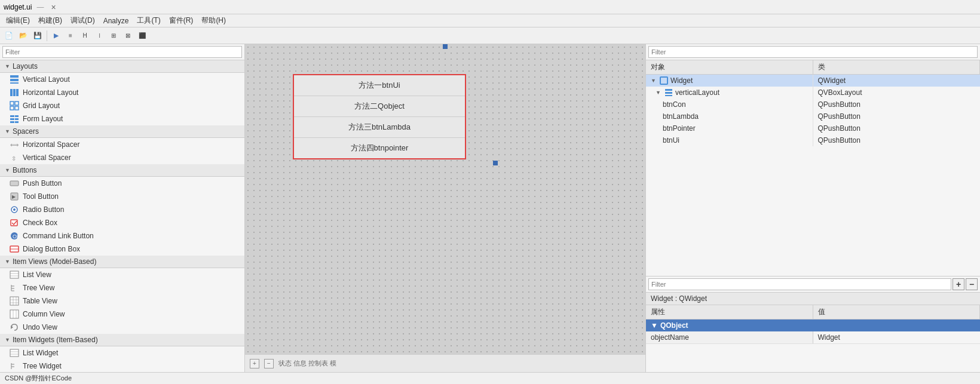 The width and height of the screenshot is (980, 384). Describe the element at coordinates (7, 340) in the screenshot. I see `item-widgets-arrow: ▼` at that location.